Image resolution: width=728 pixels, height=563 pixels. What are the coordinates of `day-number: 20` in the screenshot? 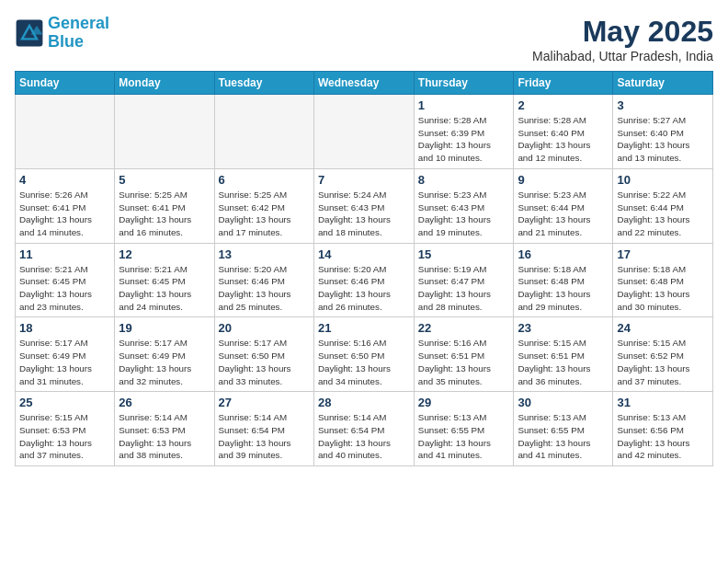 It's located at (265, 327).